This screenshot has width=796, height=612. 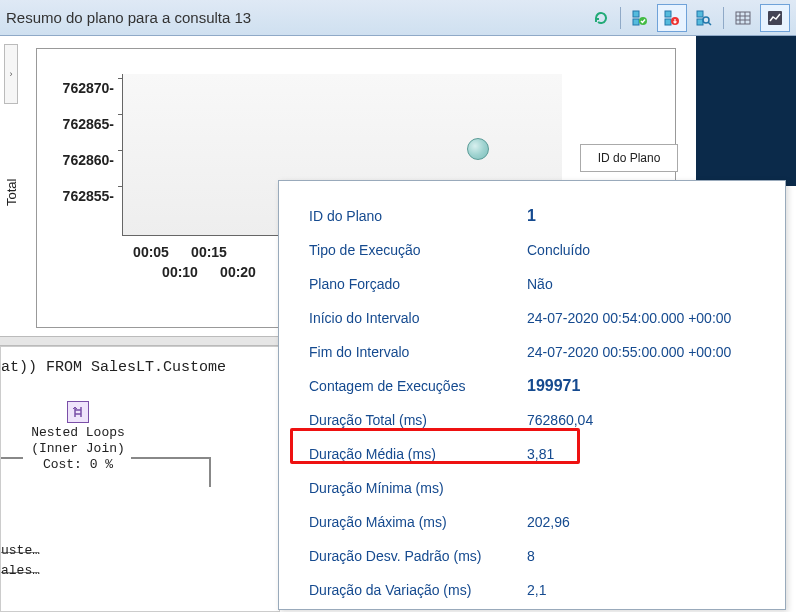 What do you see at coordinates (649, 386) in the screenshot?
I see `tooltip-value: 199971` at bounding box center [649, 386].